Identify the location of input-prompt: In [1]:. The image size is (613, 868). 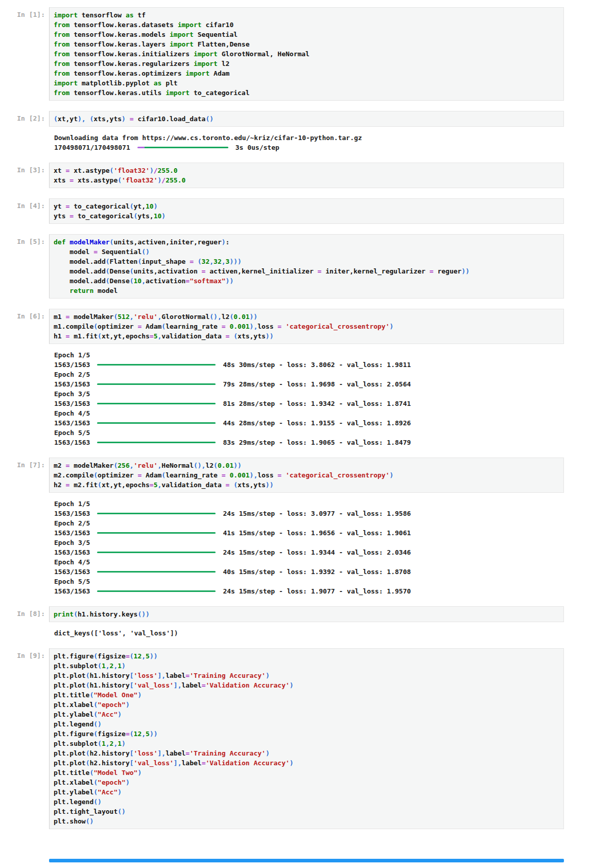
(25, 13).